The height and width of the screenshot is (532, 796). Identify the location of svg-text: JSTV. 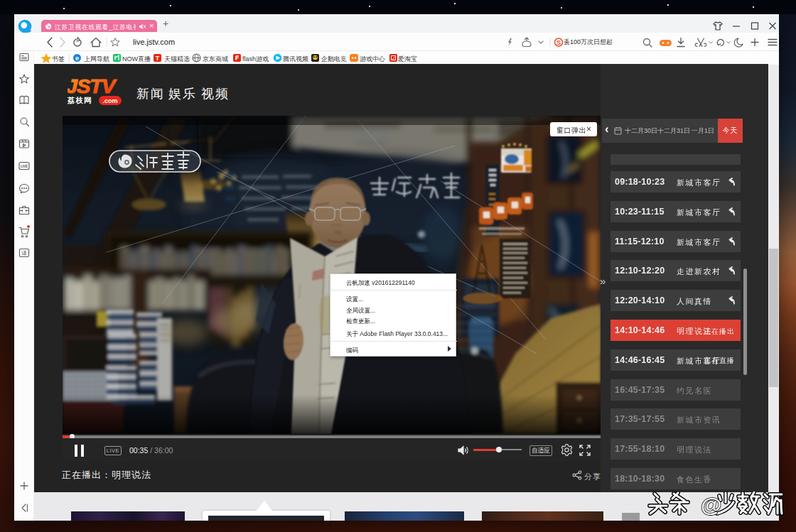
(92, 87).